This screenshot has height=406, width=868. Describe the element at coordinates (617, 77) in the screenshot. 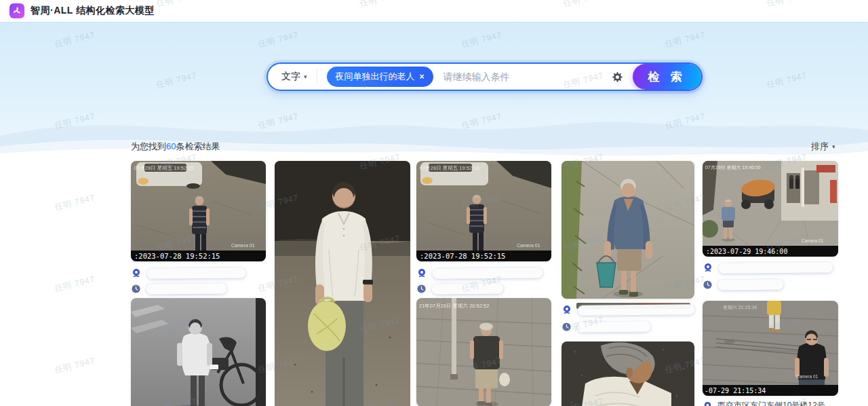

I see `gear-icon` at that location.